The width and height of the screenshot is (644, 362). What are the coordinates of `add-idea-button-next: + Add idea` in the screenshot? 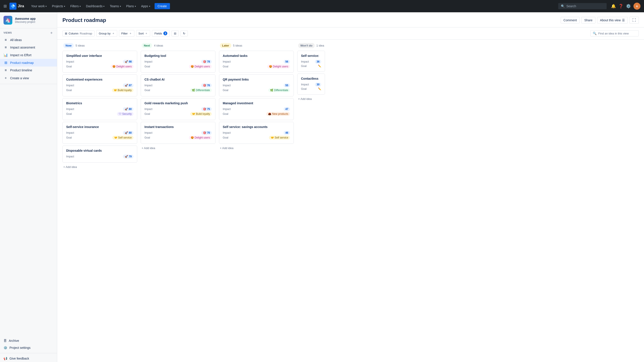 It's located at (178, 148).